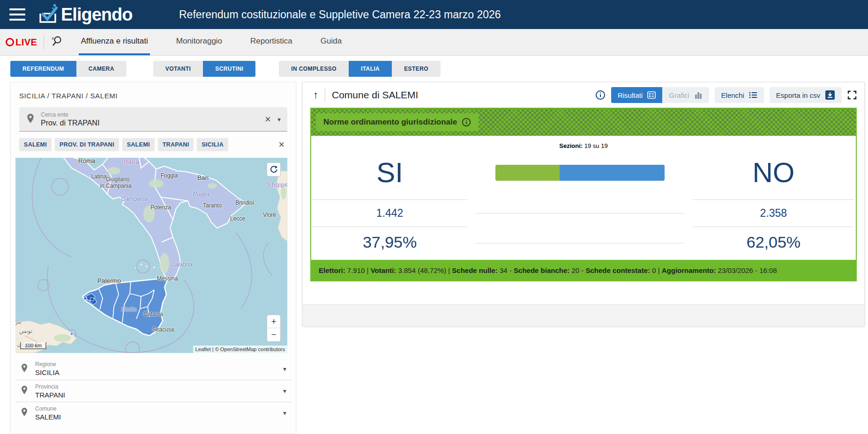 This screenshot has height=434, width=868. What do you see at coordinates (274, 335) in the screenshot?
I see `zoom-out-button: −` at bounding box center [274, 335].